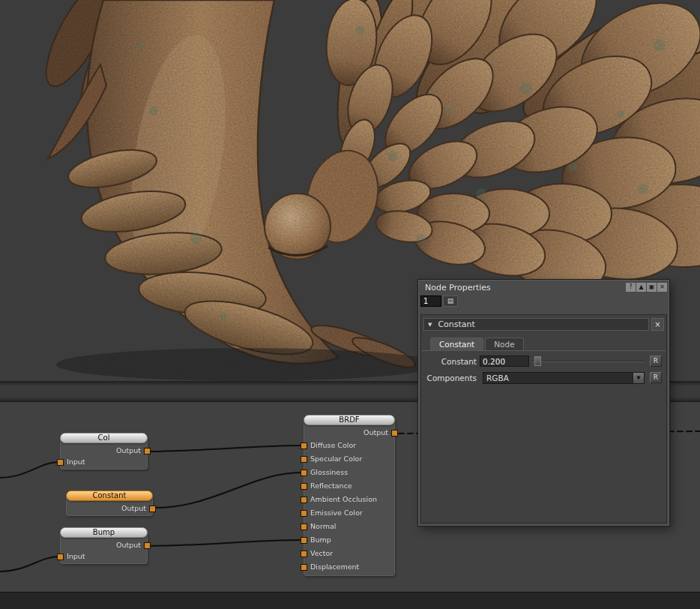 This screenshot has width=700, height=609. I want to click on components-field-row: Components RGBA ▼ R, so click(544, 378).